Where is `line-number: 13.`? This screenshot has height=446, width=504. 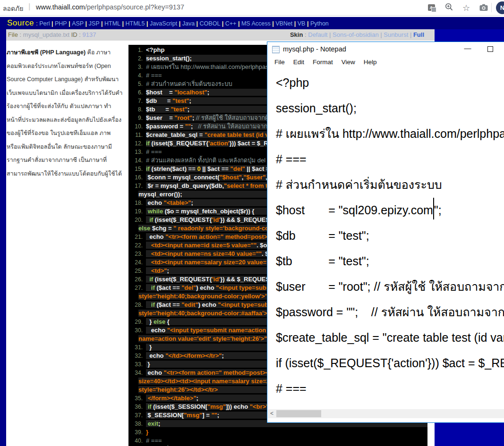
line-number: 13. is located at coordinates (136, 152).